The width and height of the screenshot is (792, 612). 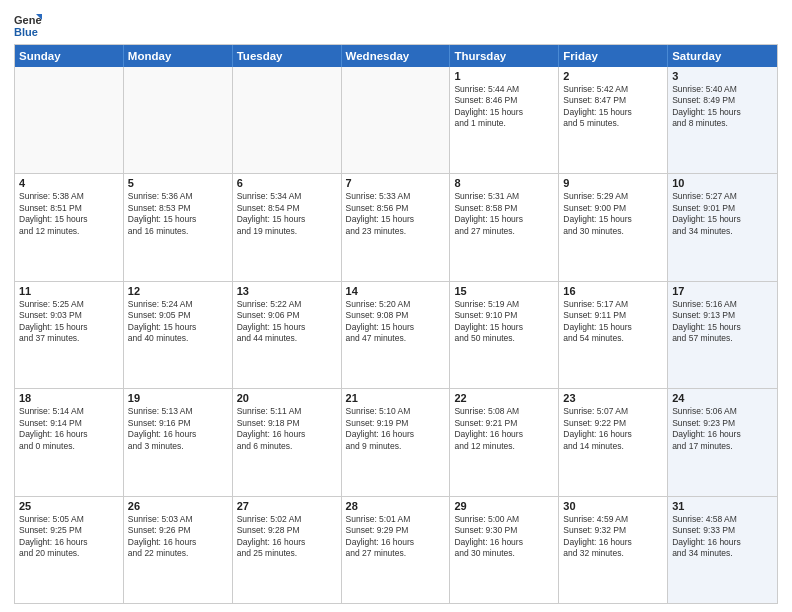 What do you see at coordinates (30, 24) in the screenshot?
I see `logo: General Blue` at bounding box center [30, 24].